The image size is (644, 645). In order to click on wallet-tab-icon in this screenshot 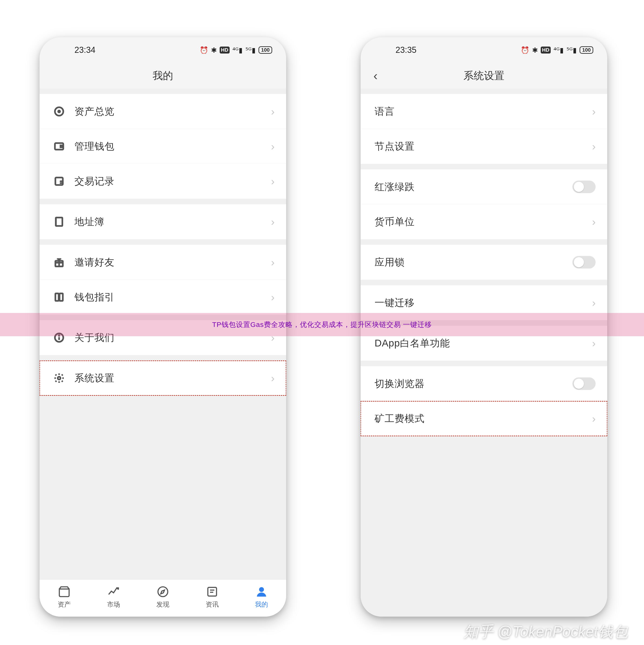, I will do `click(64, 592)`.